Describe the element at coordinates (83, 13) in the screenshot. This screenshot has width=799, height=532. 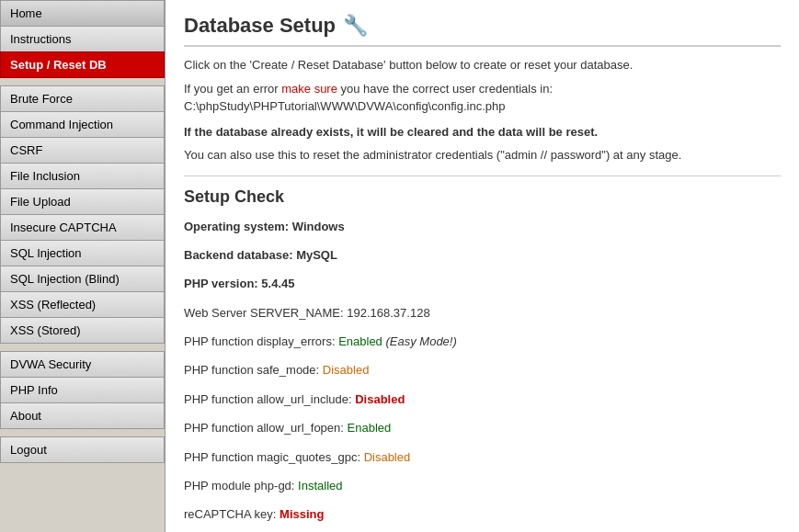
I see `sidebar-item-home: Home` at that location.